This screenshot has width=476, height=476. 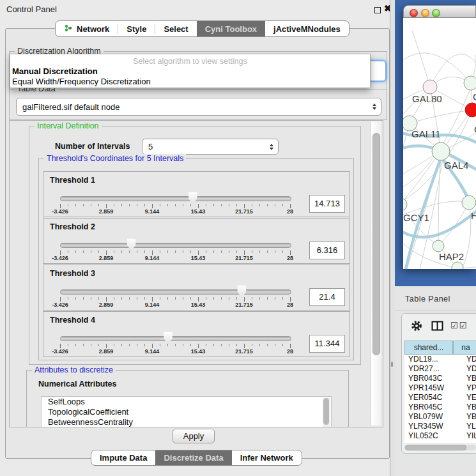 I want to click on network-node-GAL80, so click(x=430, y=87).